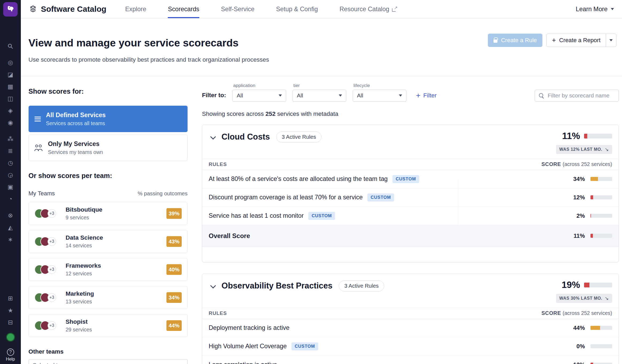 The image size is (622, 364). I want to click on help-button: ? Help, so click(10, 355).